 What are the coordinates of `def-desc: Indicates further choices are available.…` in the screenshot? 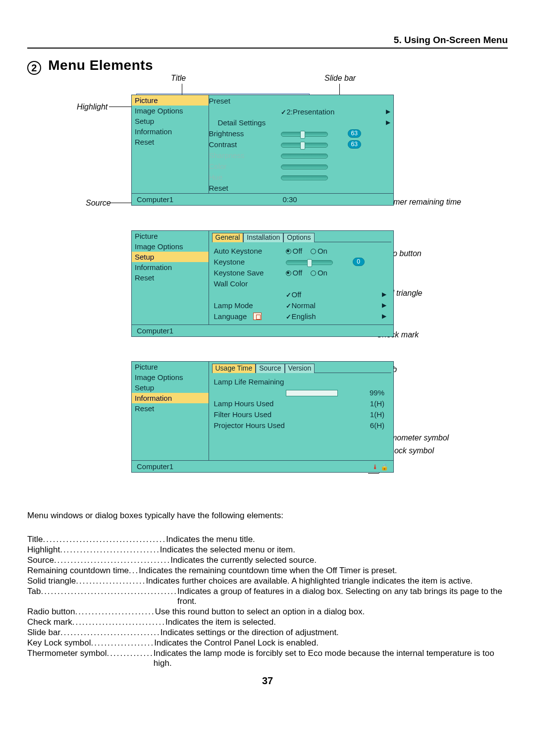 It's located at (327, 581).